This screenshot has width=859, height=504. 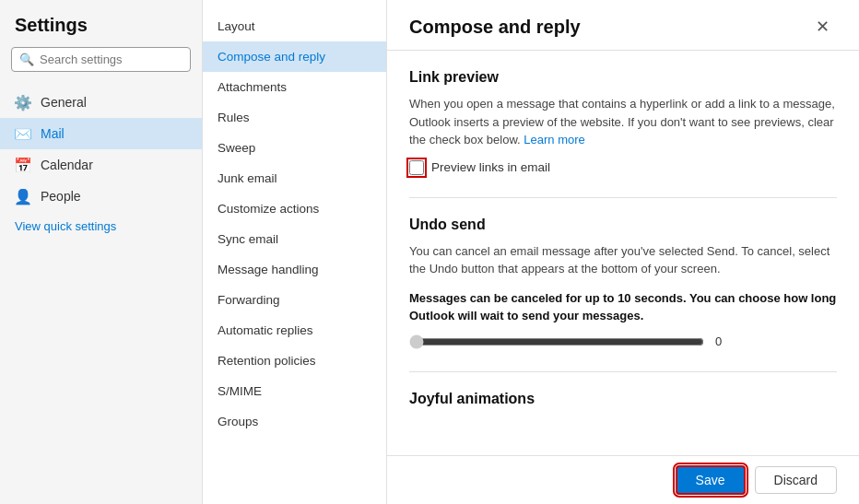 I want to click on middle-item-layout: Layout, so click(x=295, y=26).